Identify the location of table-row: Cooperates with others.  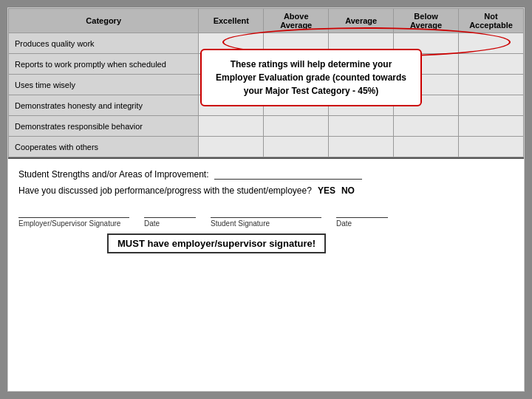
(266, 147).